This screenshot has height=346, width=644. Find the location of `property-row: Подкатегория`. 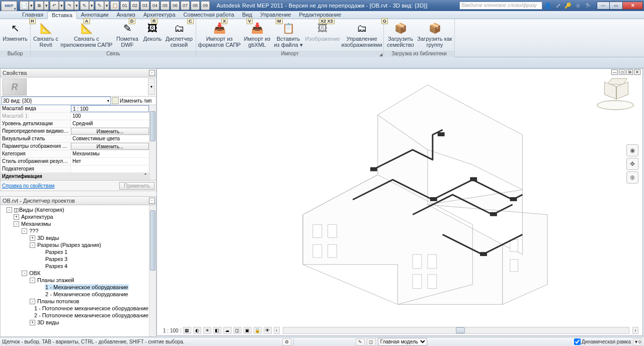

property-row: Подкатегория is located at coordinates (74, 169).